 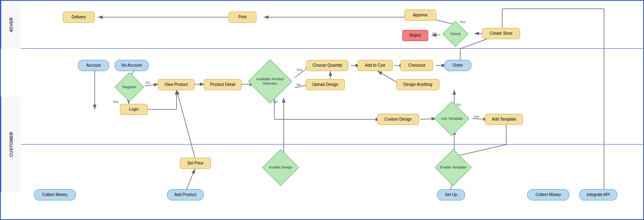 I want to click on add-product-node: Add Product, so click(x=185, y=195).